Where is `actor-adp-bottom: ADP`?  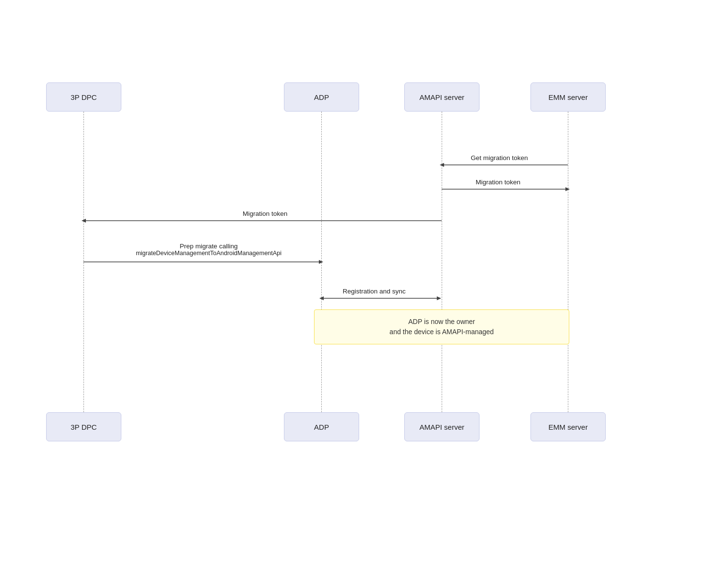 actor-adp-bottom: ADP is located at coordinates (321, 427).